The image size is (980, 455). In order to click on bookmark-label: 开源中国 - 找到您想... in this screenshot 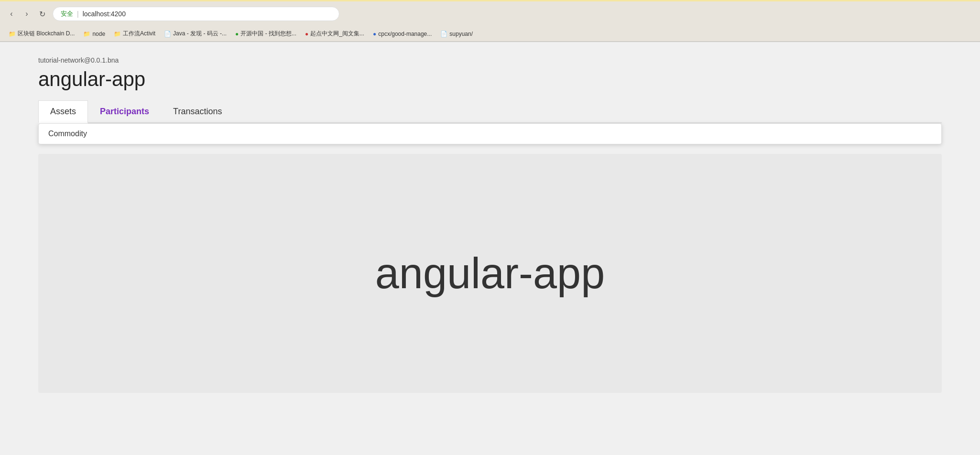, I will do `click(269, 33)`.